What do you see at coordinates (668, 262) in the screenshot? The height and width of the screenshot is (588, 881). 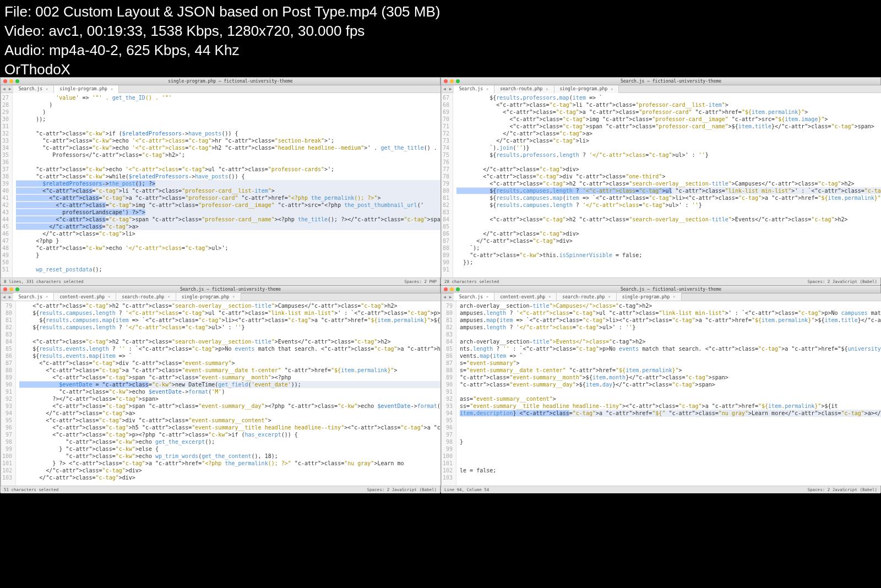 I see `code-line: });` at bounding box center [668, 262].